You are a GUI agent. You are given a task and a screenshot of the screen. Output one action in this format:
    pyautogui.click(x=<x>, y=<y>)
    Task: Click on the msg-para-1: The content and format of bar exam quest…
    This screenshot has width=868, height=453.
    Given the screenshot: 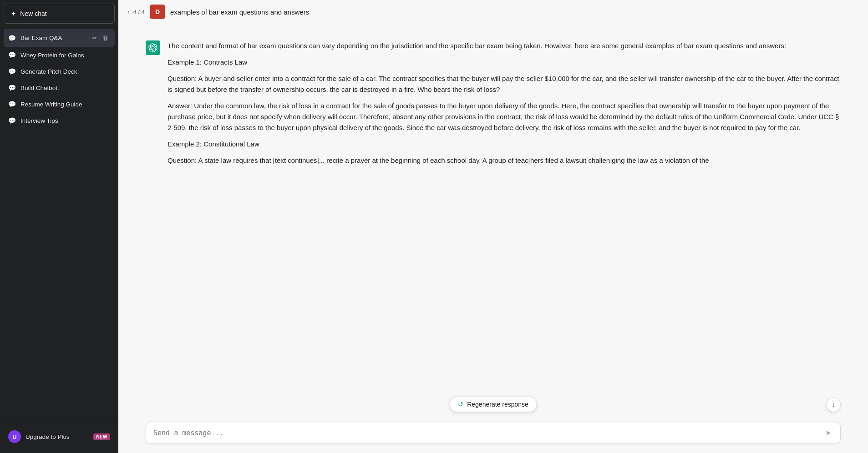 What is the action you would take?
    pyautogui.click(x=504, y=46)
    